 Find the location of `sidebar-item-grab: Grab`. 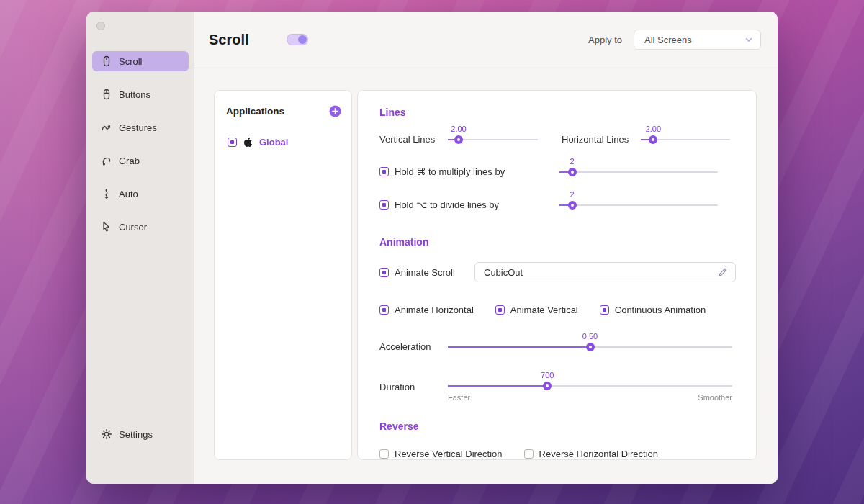

sidebar-item-grab: Grab is located at coordinates (140, 161).